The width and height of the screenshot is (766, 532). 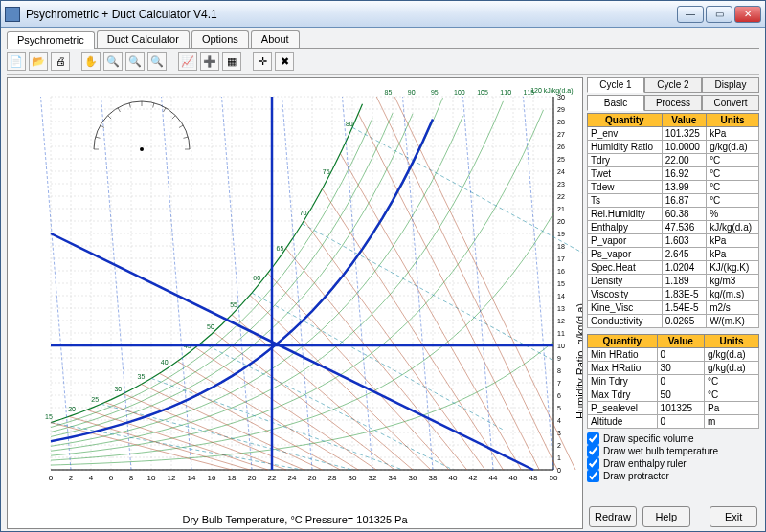 I want to click on limits-table: QuantityValueUnitsMin HRatio0g/kg(d.a)Ma…, so click(x=673, y=381).